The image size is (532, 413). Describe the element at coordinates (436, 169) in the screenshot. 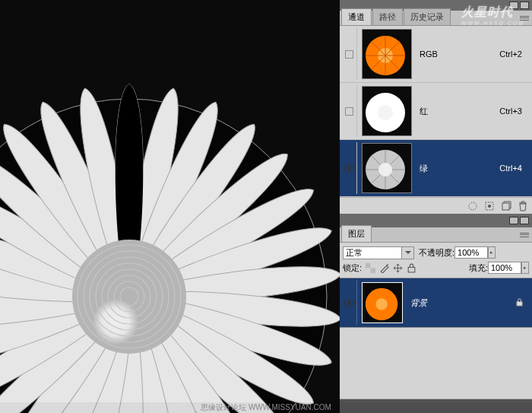

I see `channel-green: 绿 Ctrl+4` at that location.